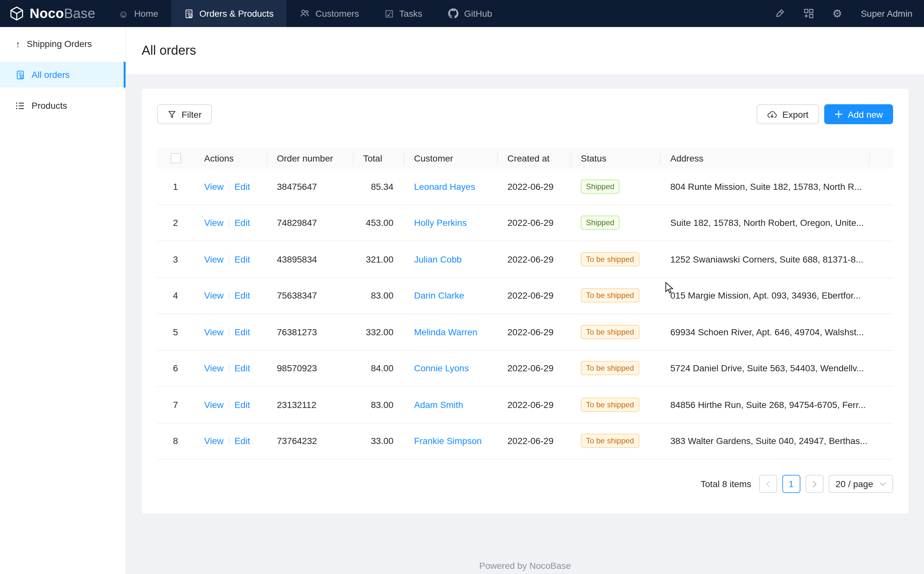  Describe the element at coordinates (378, 295) in the screenshot. I see `total-cell: 83.00` at that location.